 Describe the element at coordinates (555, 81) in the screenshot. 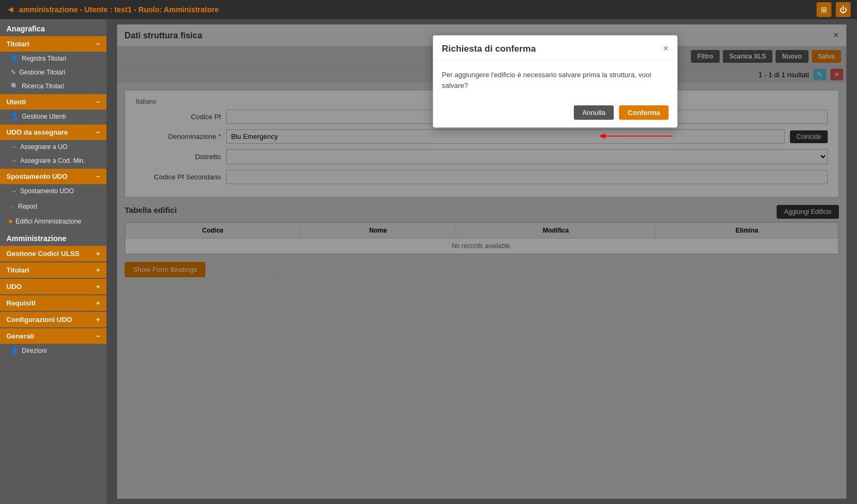

I see `confirm-dialog: Richiesta di conferma × Per aggiungere l…` at that location.